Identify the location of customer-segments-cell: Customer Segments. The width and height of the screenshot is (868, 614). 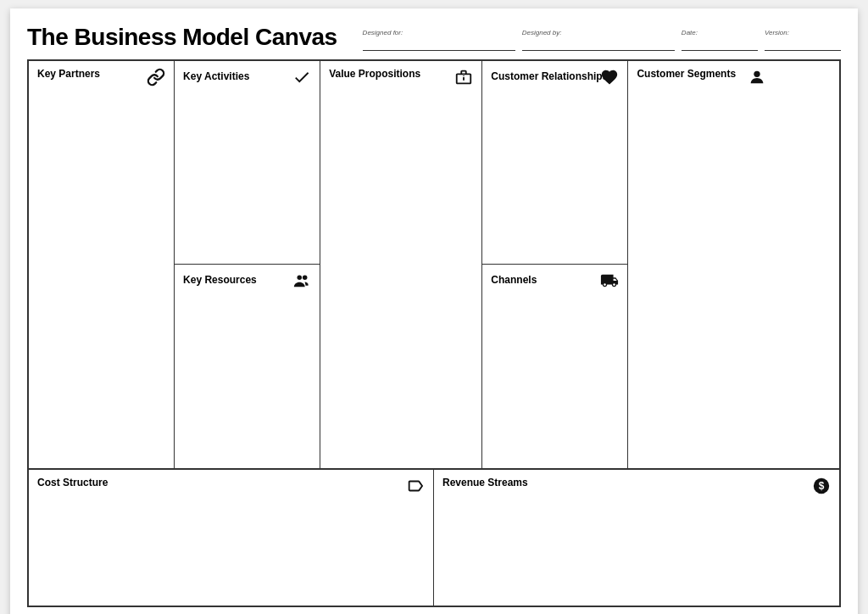
(701, 265).